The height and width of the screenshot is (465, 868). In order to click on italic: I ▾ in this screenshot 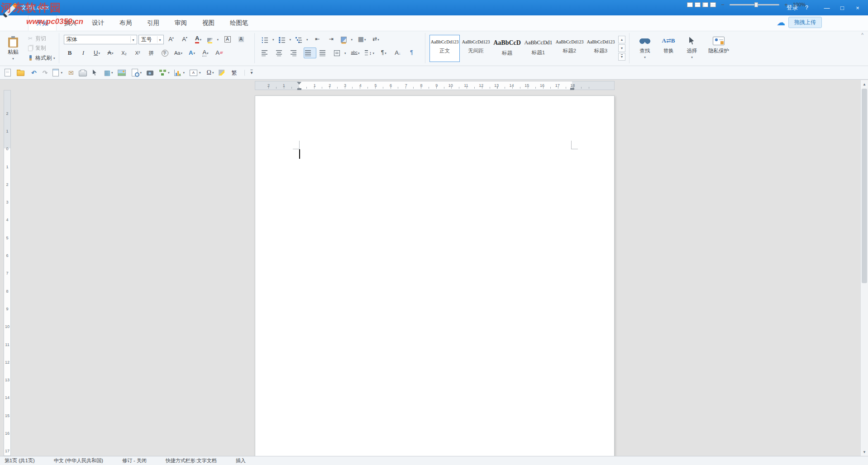, I will do `click(83, 53)`.